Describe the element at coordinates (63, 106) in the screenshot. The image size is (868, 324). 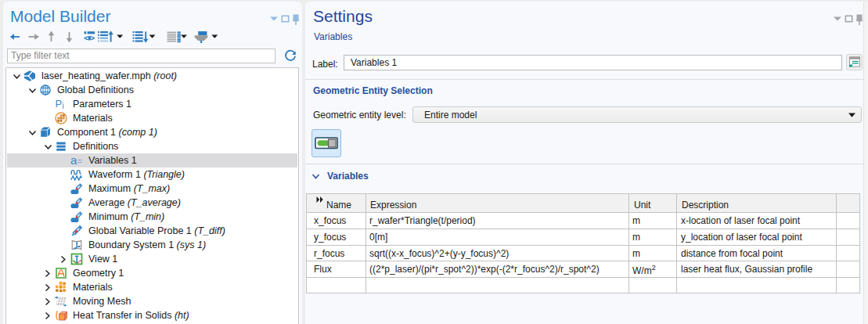
I see `svg-text: i` at that location.